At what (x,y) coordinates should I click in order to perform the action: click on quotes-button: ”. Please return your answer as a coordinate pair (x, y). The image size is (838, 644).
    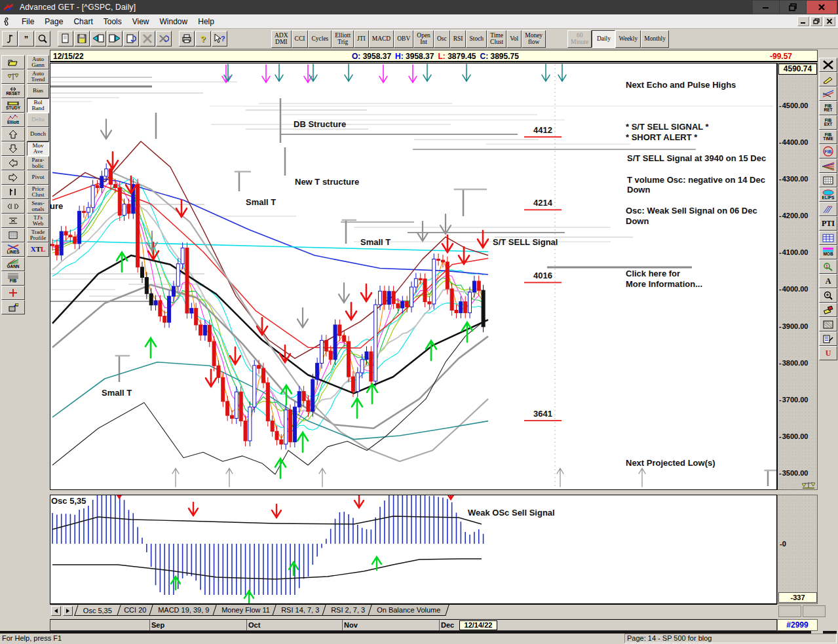
    Looking at the image, I should click on (26, 39).